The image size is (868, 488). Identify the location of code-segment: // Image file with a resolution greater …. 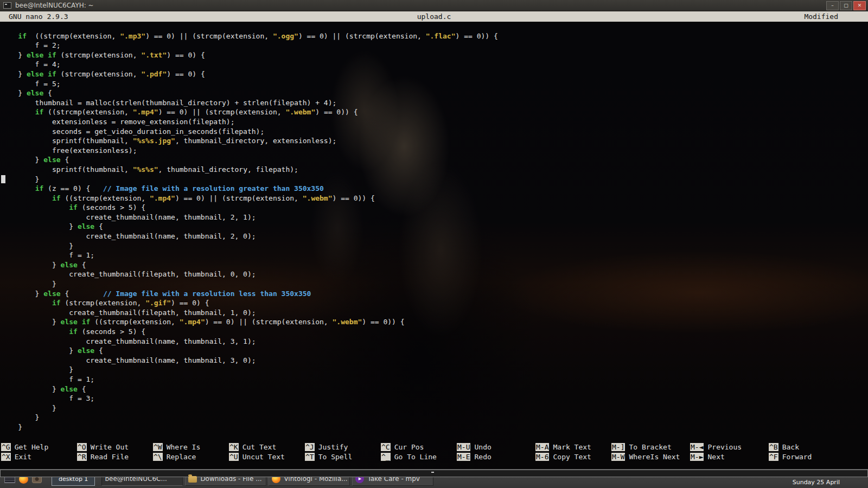
(214, 189).